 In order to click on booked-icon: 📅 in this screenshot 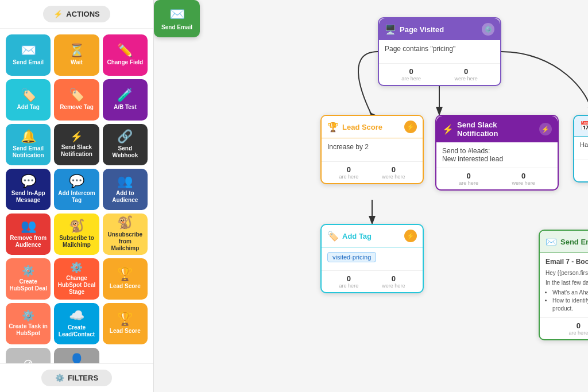, I will do `click(584, 126)`.